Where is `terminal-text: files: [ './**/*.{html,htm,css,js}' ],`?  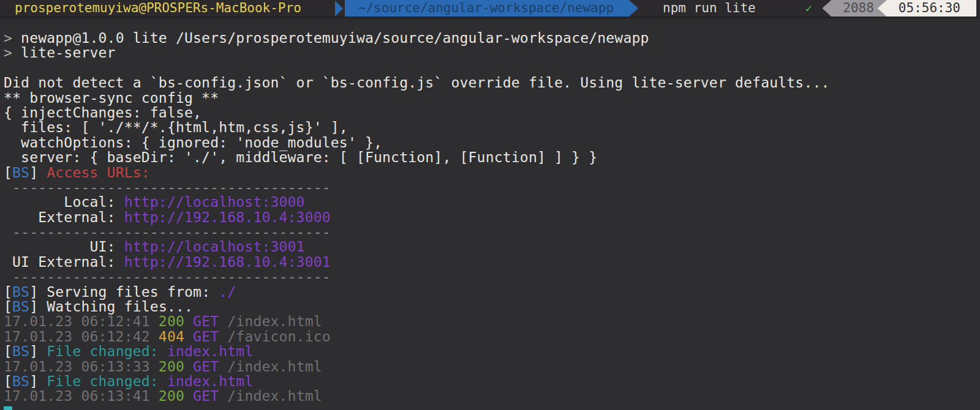 terminal-text: files: [ './**/*.{html,htm,css,js}' ], is located at coordinates (176, 127).